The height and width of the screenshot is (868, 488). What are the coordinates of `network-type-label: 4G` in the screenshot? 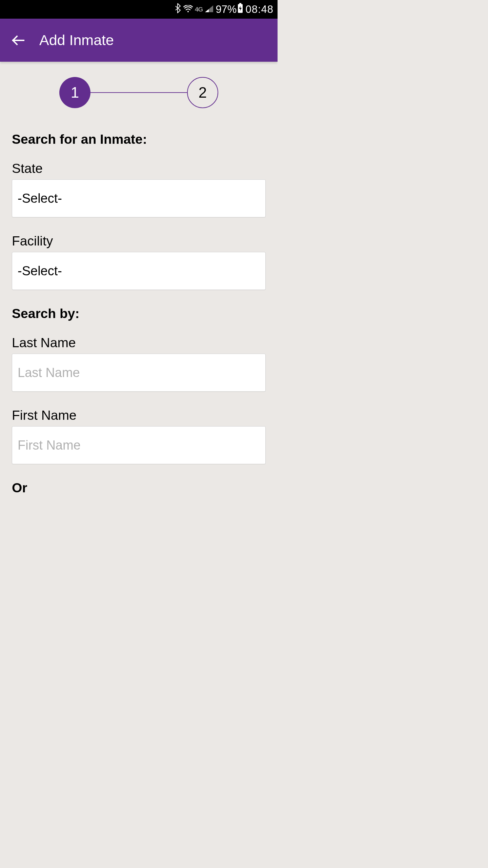 It's located at (199, 9).